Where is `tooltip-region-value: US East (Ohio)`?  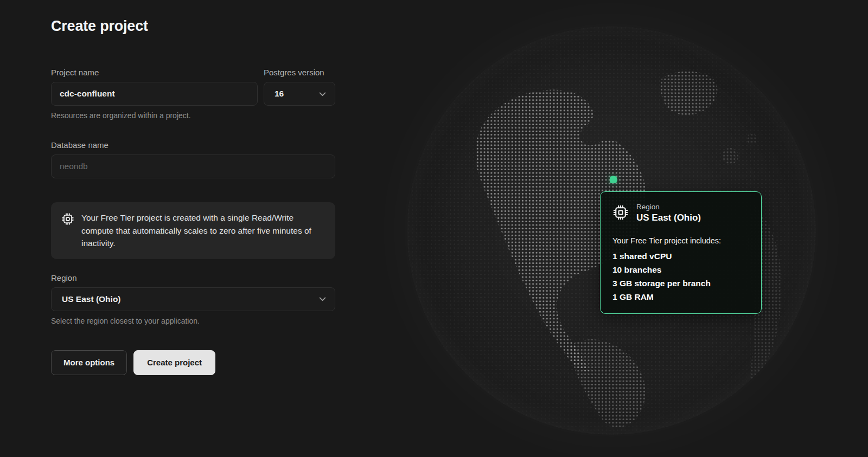 tooltip-region-value: US East (Ohio) is located at coordinates (668, 218).